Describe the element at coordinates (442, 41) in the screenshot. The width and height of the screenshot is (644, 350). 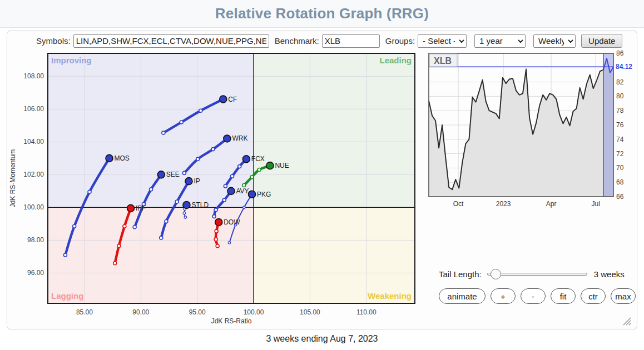
I see `groups-select: - Select -` at that location.